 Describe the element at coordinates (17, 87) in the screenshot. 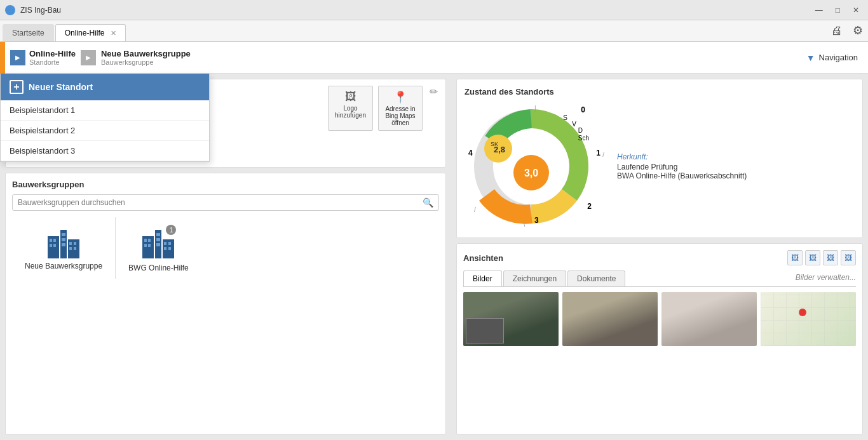

I see `plus-icon: +` at that location.